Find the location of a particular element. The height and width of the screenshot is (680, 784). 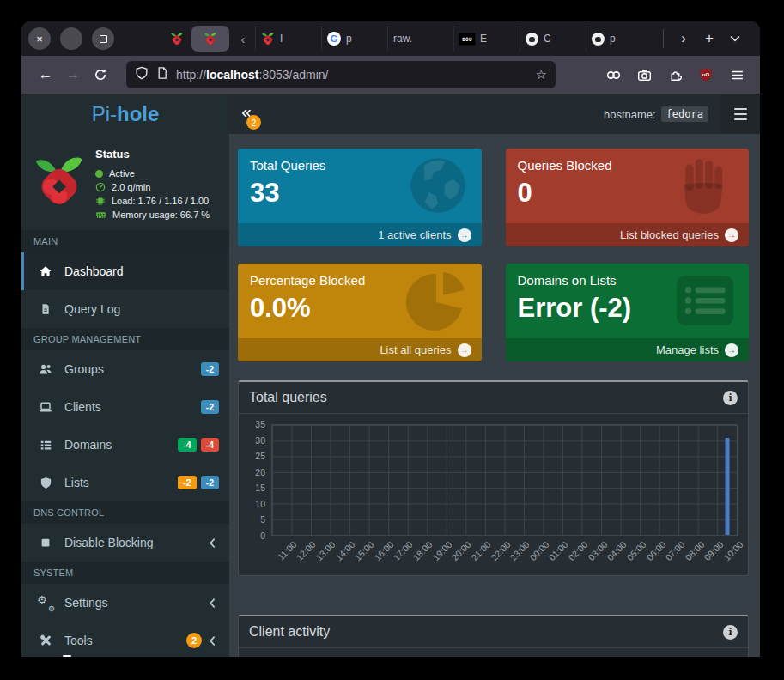

list-all-tabs-icon is located at coordinates (735, 39).